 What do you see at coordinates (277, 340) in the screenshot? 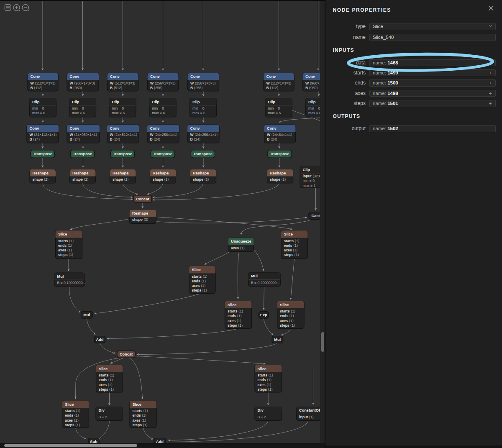
I see `svg-text: Mul` at bounding box center [277, 340].